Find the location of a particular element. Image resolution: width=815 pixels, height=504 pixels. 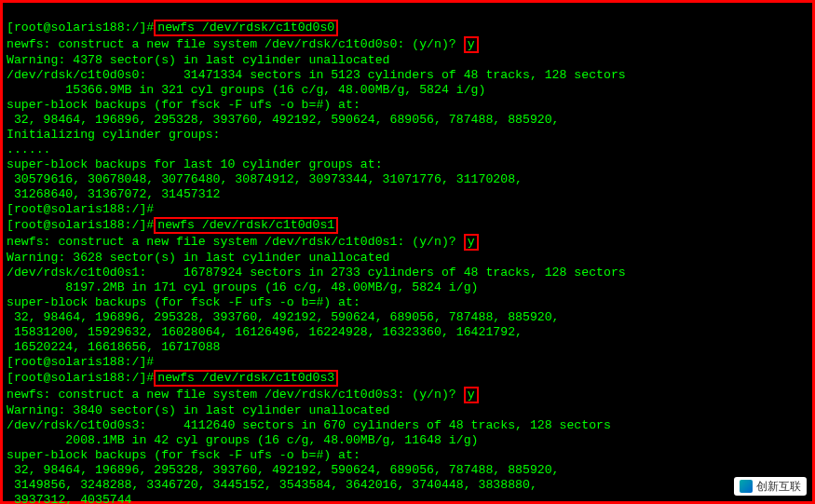

output-line: Warning: 4378 sector(s) in last cylinder… is located at coordinates (198, 60).